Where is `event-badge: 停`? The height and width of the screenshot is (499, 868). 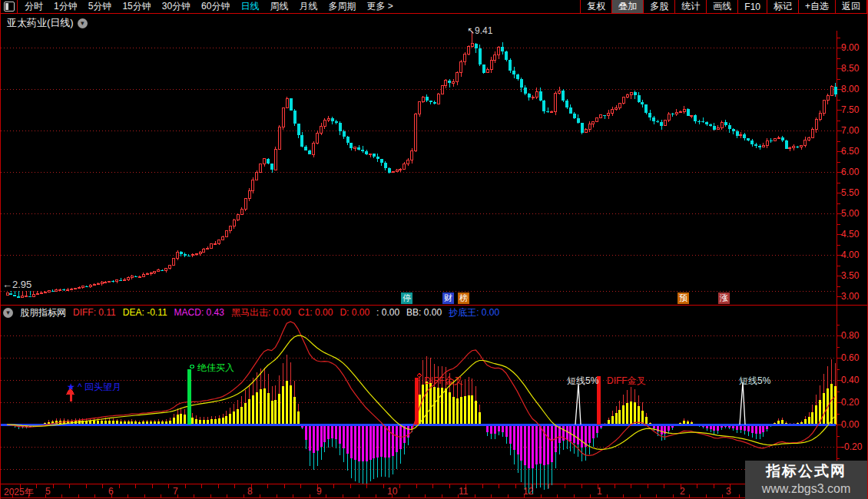 event-badge: 停 is located at coordinates (407, 298).